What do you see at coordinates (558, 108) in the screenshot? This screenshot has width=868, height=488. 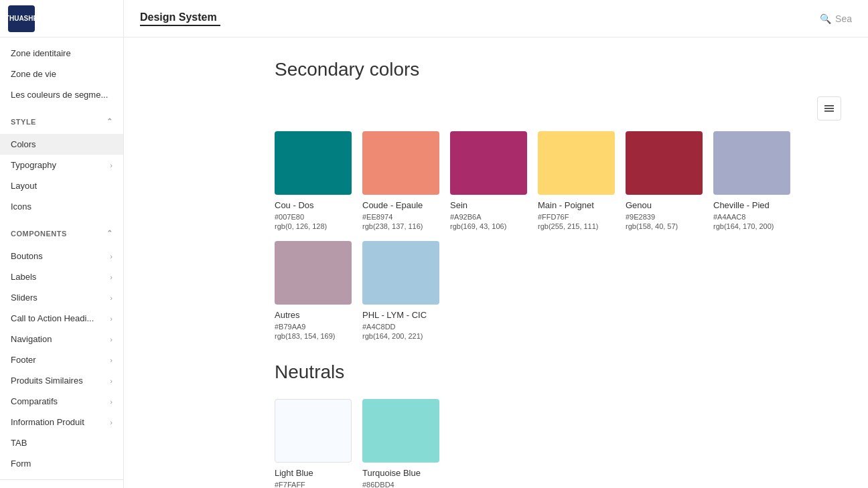 I see `section-controls` at bounding box center [558, 108].